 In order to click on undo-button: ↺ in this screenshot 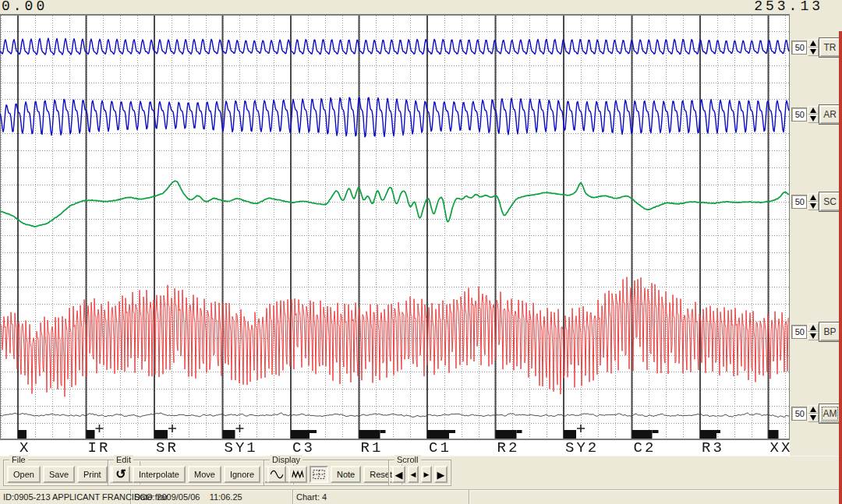, I will do `click(121, 474)`.